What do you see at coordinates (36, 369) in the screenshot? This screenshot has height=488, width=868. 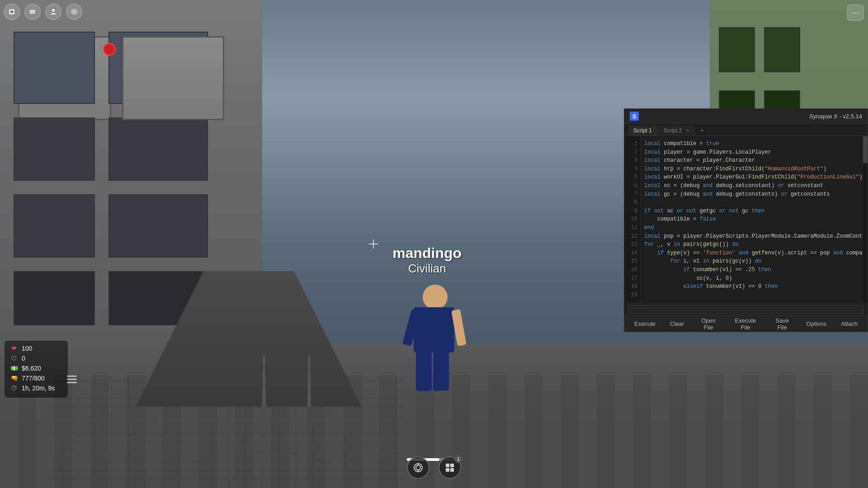 I see `stats-panel: ❤ 100 🛡 0 💵 $6,620 🔫 777/800 ⏱ 1h, 20m, …` at bounding box center [36, 369].